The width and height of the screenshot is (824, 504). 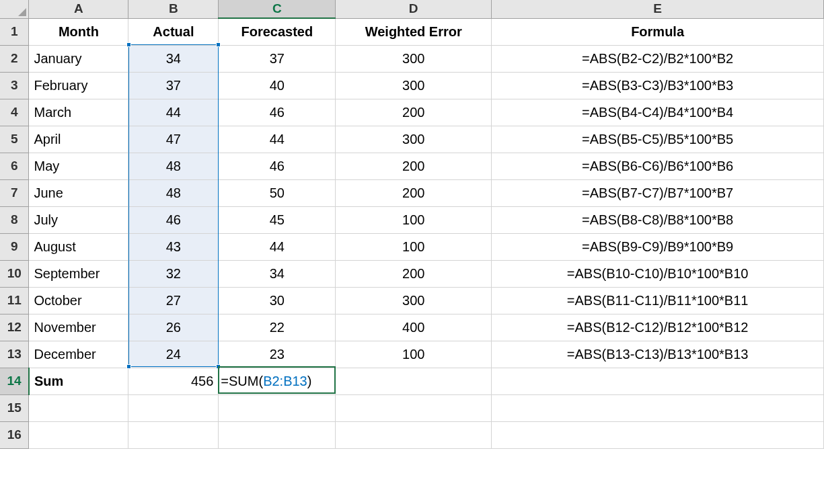 What do you see at coordinates (414, 354) in the screenshot?
I see `cell-D13: 100` at bounding box center [414, 354].